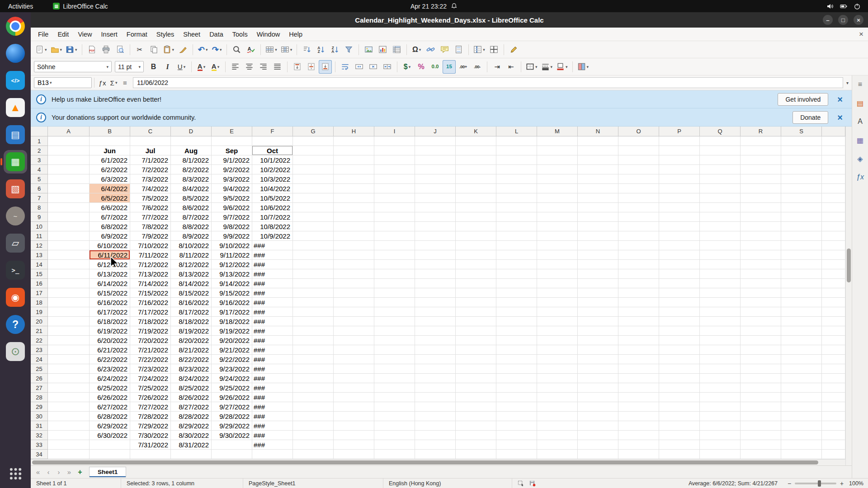 Image resolution: width=868 pixels, height=488 pixels. Describe the element at coordinates (39, 170) in the screenshot. I see `row-header-4: 4` at that location.